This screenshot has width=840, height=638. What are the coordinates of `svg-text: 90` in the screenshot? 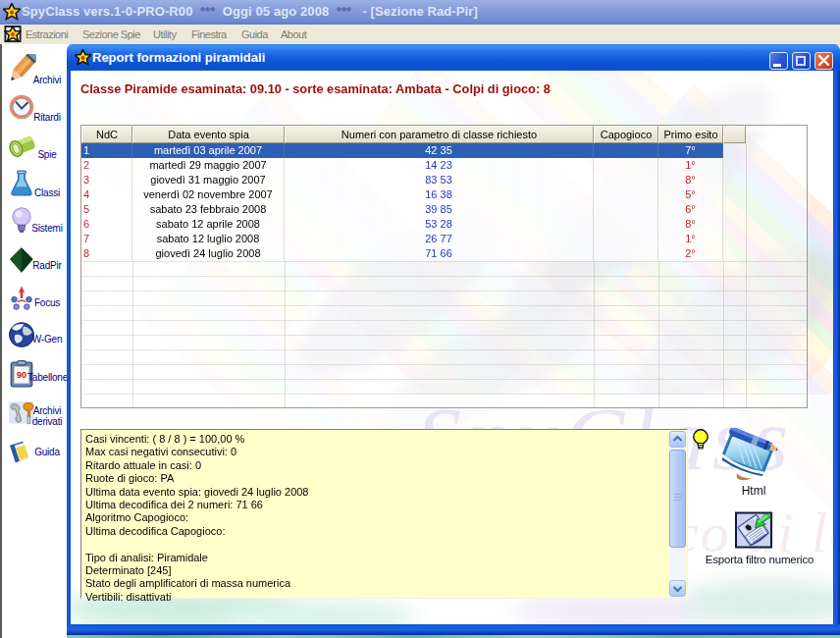 It's located at (22, 375).